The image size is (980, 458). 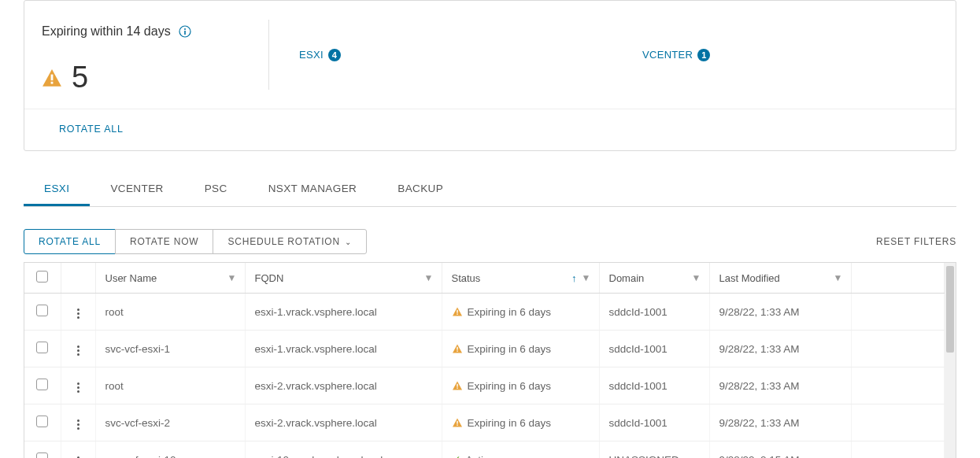 I want to click on cell-user: svc-vcf-esxi-2, so click(x=170, y=423).